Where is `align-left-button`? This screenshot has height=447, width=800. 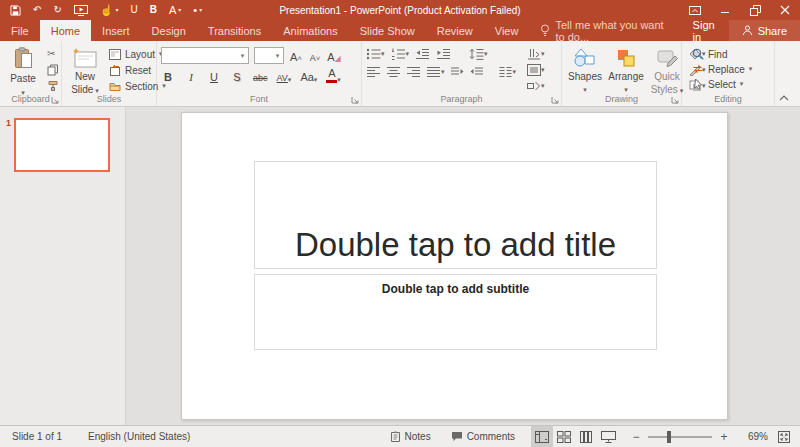 align-left-button is located at coordinates (374, 72).